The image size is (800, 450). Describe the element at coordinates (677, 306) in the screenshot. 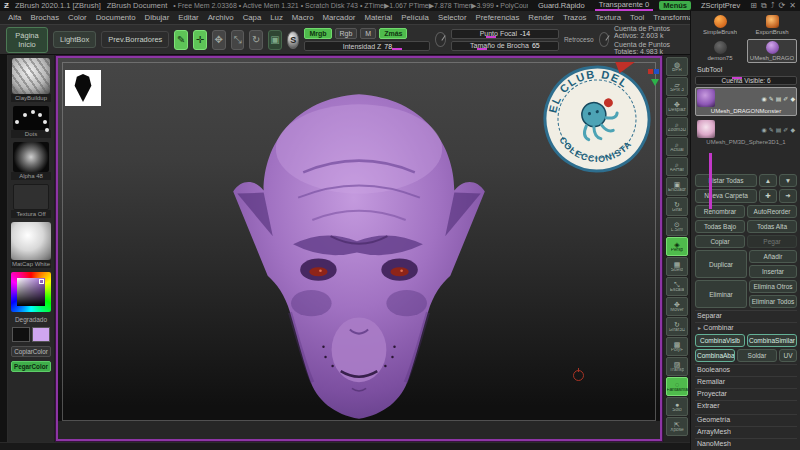

I see `right-shelf-button: ✥ Mover` at that location.